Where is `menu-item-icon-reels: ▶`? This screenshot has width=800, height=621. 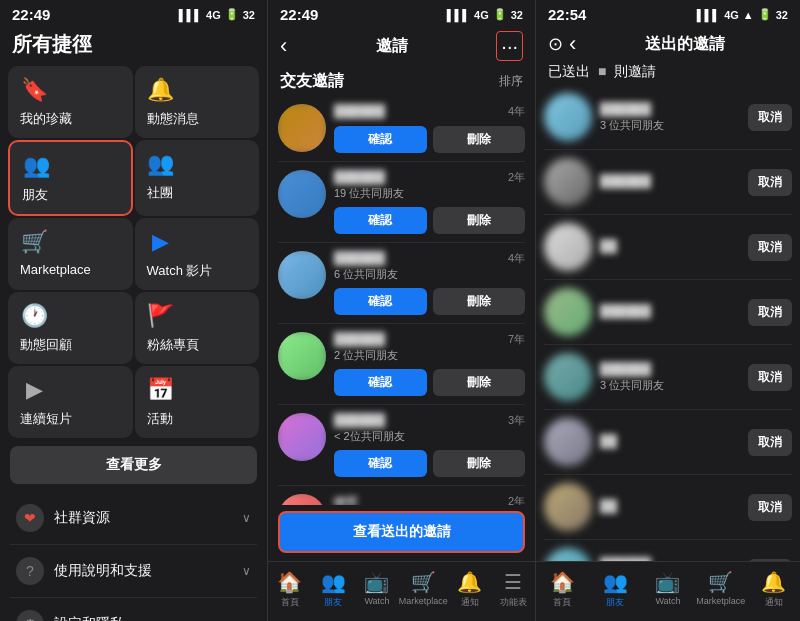
menu-item-icon-reels: ▶ is located at coordinates (34, 390).